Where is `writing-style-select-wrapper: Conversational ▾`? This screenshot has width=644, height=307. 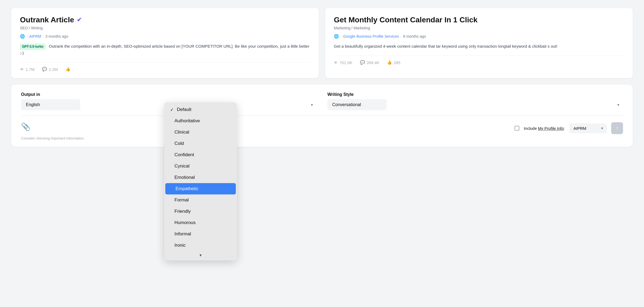
writing-style-select-wrapper: Conversational ▾ is located at coordinates (475, 104).